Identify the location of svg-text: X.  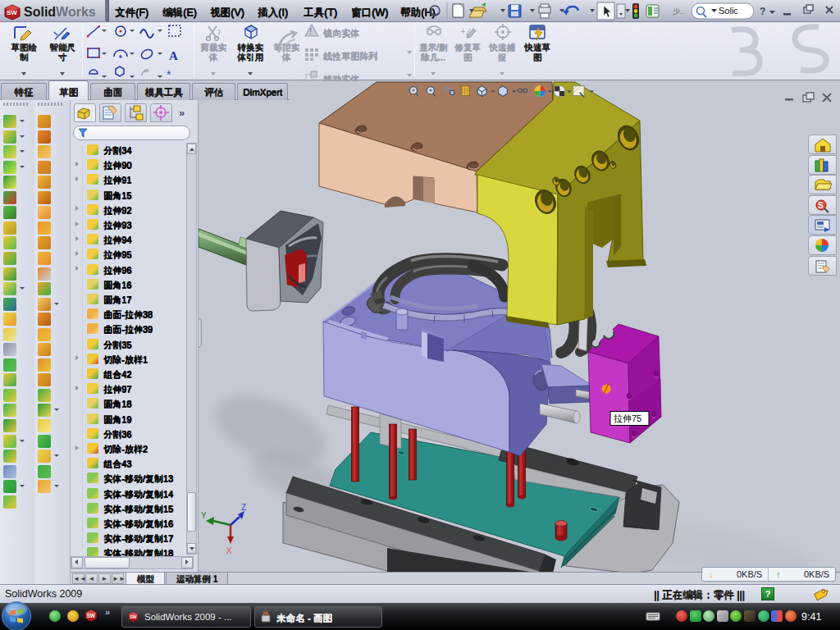
(230, 551).